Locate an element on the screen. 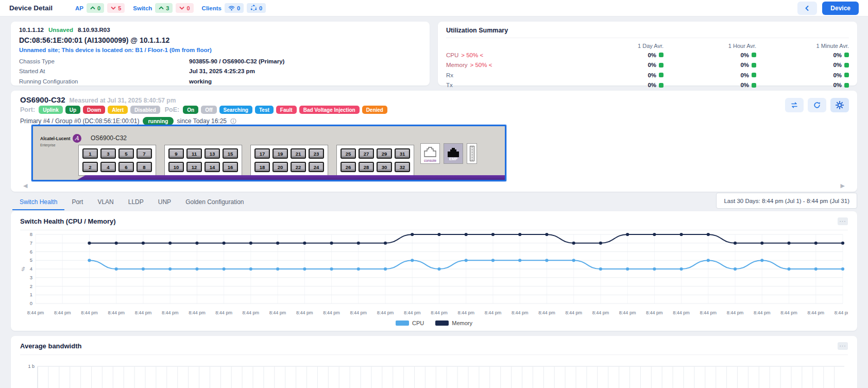 This screenshot has height=388, width=868. poe-status-badge: Off is located at coordinates (209, 110).